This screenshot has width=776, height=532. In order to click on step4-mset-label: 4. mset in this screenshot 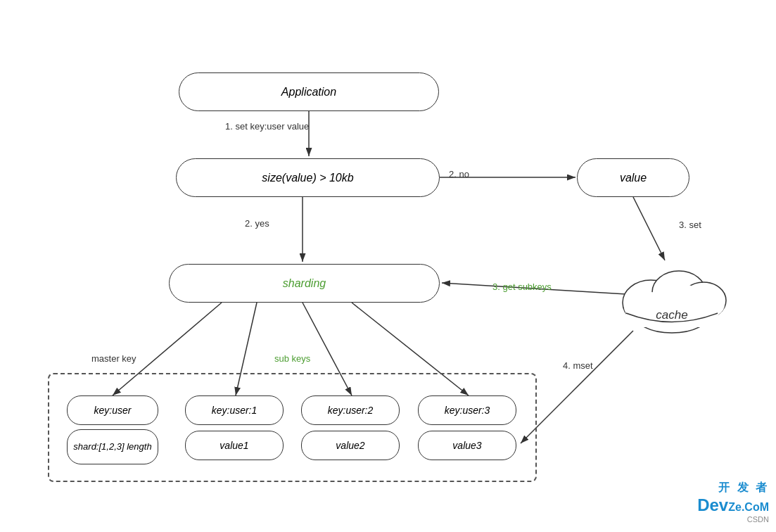, I will do `click(578, 366)`.